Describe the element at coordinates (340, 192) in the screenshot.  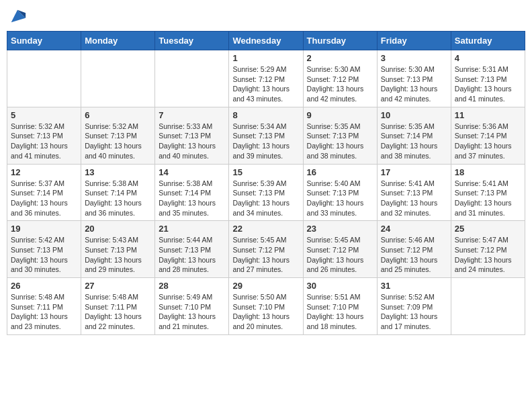
I see `calendar-cell: 16Sunrise: 5:40 AM Sunset: 7:13 PM Dayli…` at that location.